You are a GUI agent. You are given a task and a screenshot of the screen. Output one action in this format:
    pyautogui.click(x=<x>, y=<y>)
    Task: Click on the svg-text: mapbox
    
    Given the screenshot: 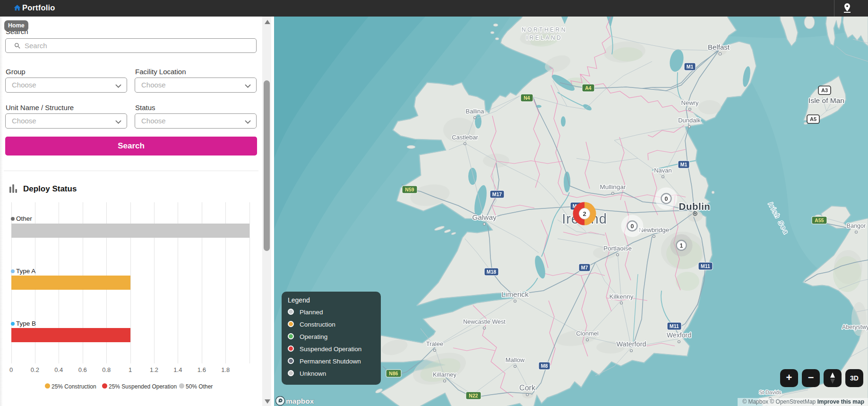 What is the action you would take?
    pyautogui.click(x=300, y=401)
    